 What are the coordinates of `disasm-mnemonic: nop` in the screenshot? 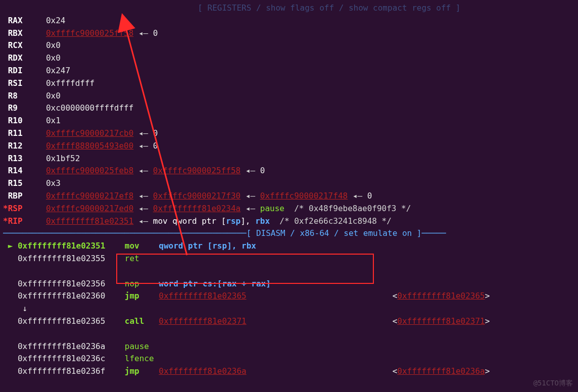 It's located at (141, 284).